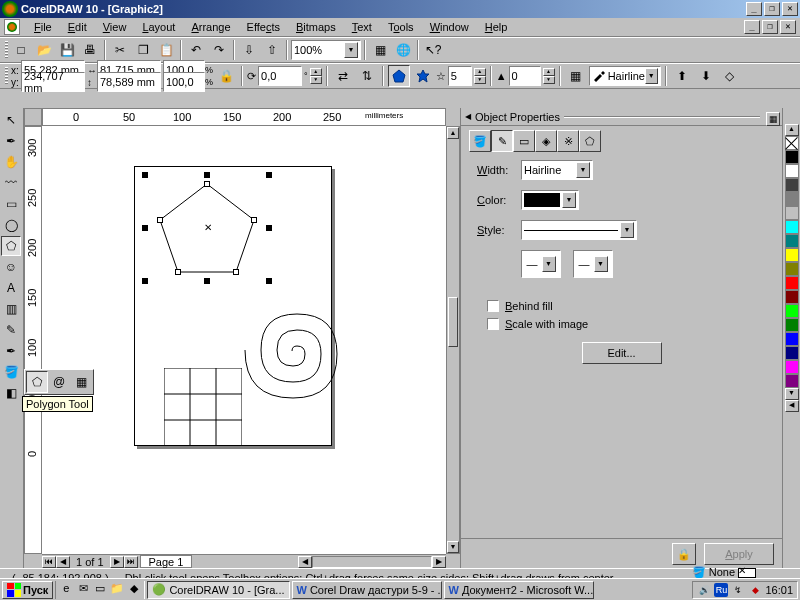 The width and height of the screenshot is (800, 600). Describe the element at coordinates (11, 246) in the screenshot. I see `polygon-tool: ⬠` at that location.